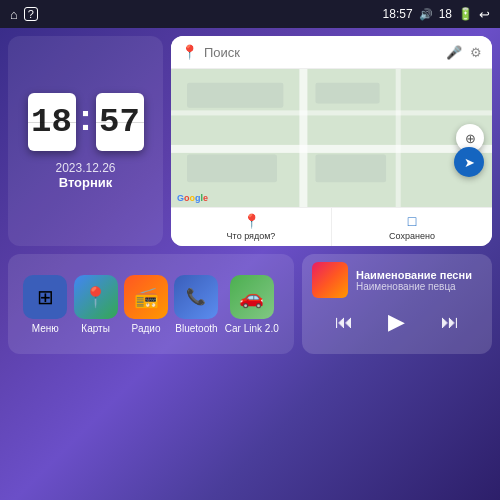  I want to click on google-logo: Google, so click(192, 198).